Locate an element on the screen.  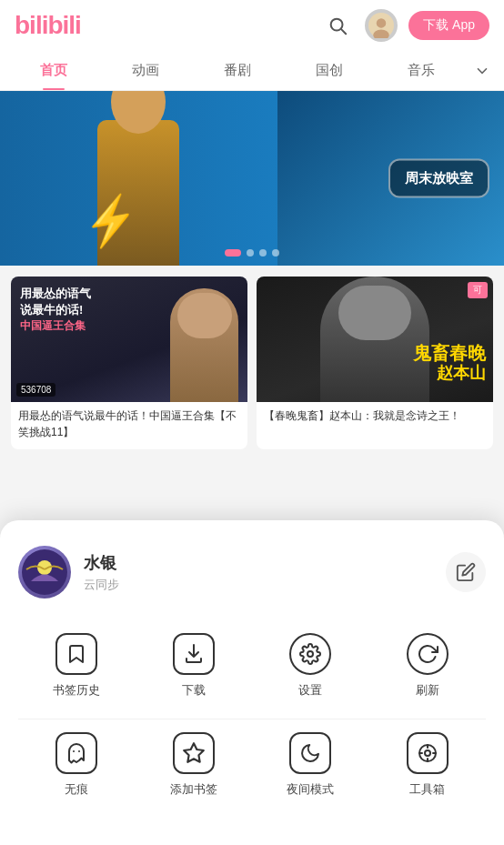
header: bilibili 下载 App is located at coordinates (252, 25).